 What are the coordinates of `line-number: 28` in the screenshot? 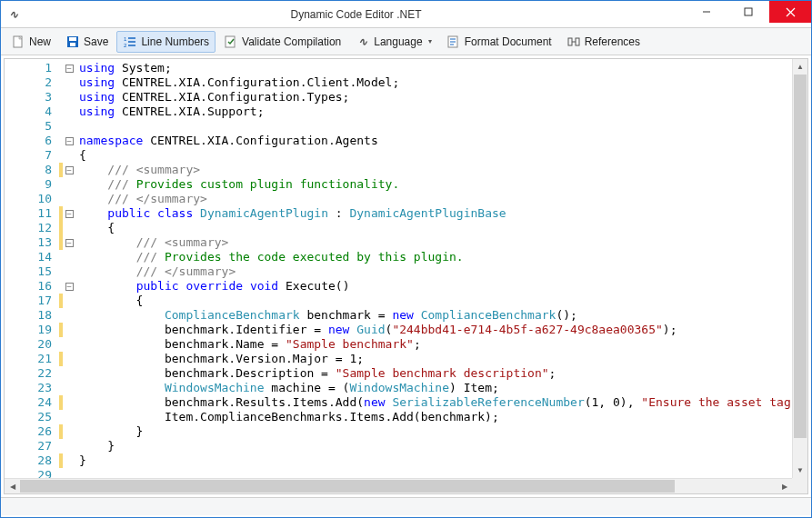 It's located at (32, 461).